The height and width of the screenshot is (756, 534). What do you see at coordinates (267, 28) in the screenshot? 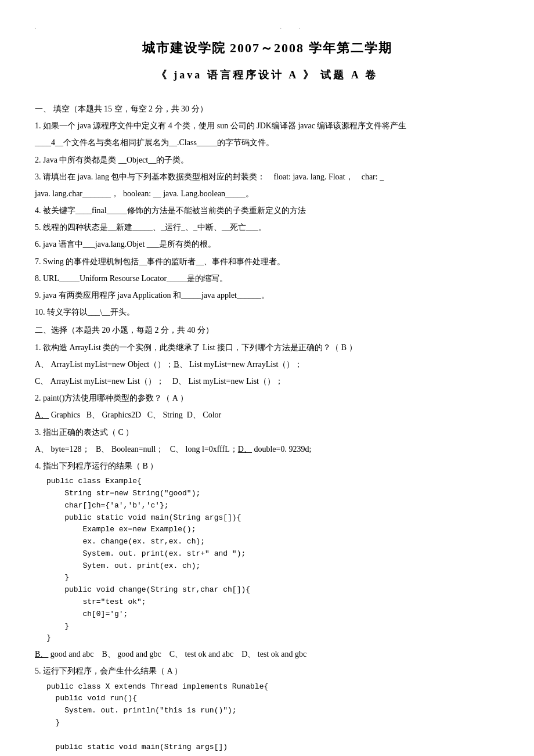
I see `dots-top: · ·· ·` at bounding box center [267, 28].